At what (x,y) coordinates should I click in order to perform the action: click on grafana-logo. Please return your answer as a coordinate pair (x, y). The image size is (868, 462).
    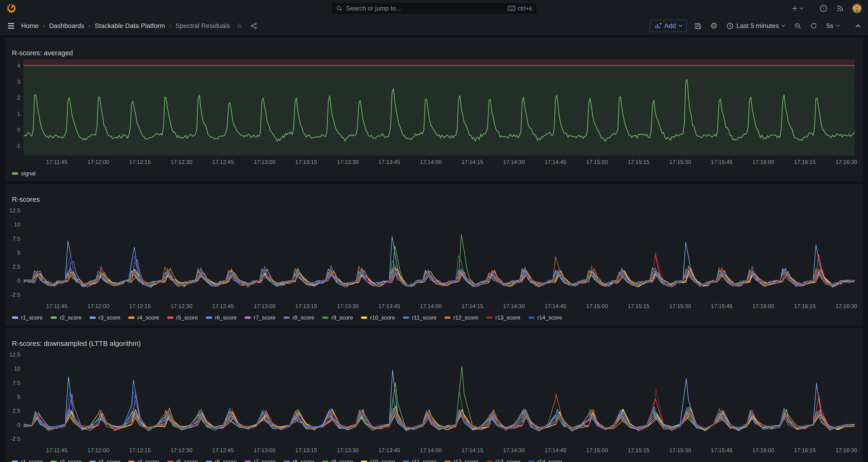
    Looking at the image, I should click on (11, 8).